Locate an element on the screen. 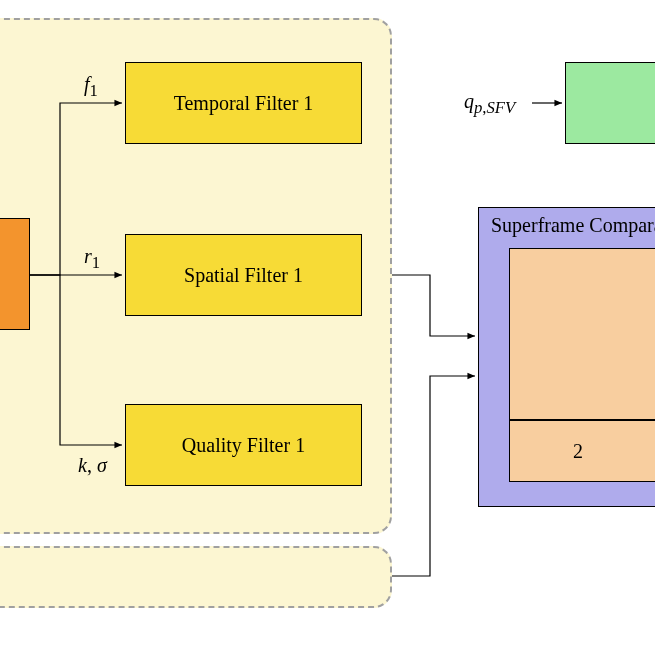 This screenshot has width=655, height=655. superframe-upper-cell is located at coordinates (582, 334).